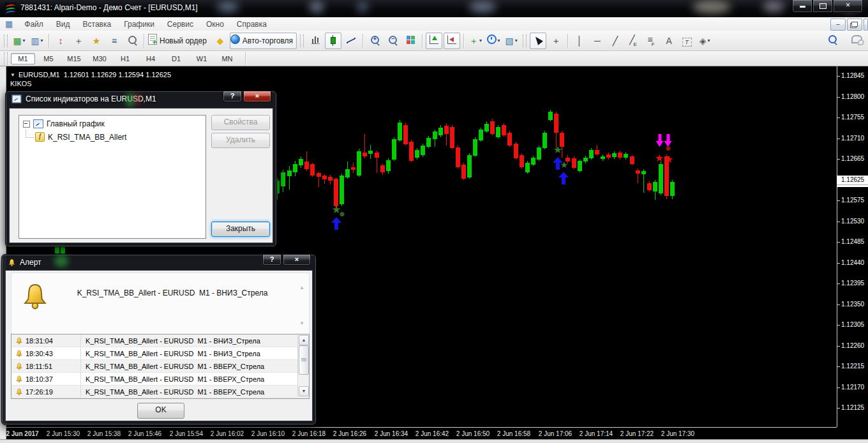 The width and height of the screenshot is (868, 443). I want to click on timeframe-w1-button: W1, so click(202, 59).